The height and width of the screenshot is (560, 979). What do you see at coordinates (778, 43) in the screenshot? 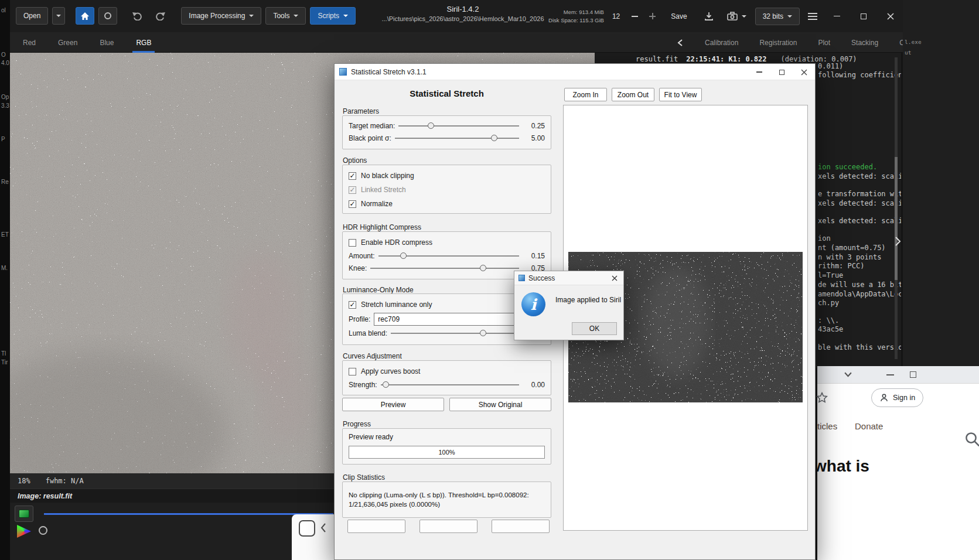
I see `tab-registration: Registration` at bounding box center [778, 43].